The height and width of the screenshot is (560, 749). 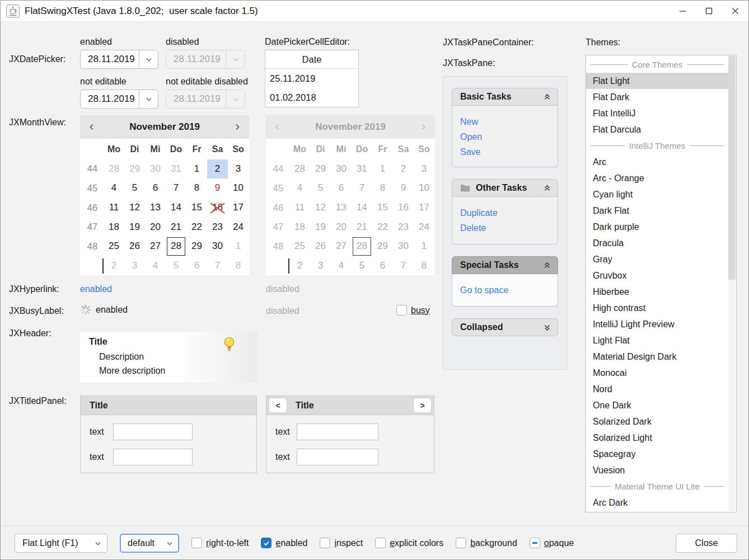 I want to click on theme-item-arc-dark-contrast: Arc Dark Contrast, so click(x=657, y=511).